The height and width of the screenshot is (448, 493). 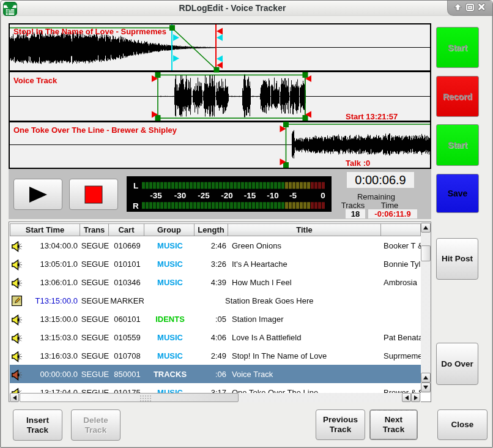 I want to click on svg-text: 0, so click(x=323, y=196).